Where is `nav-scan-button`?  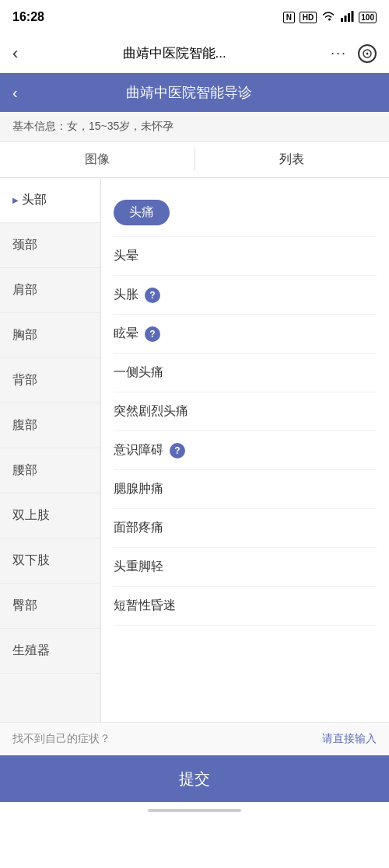
nav-scan-button is located at coordinates (367, 54).